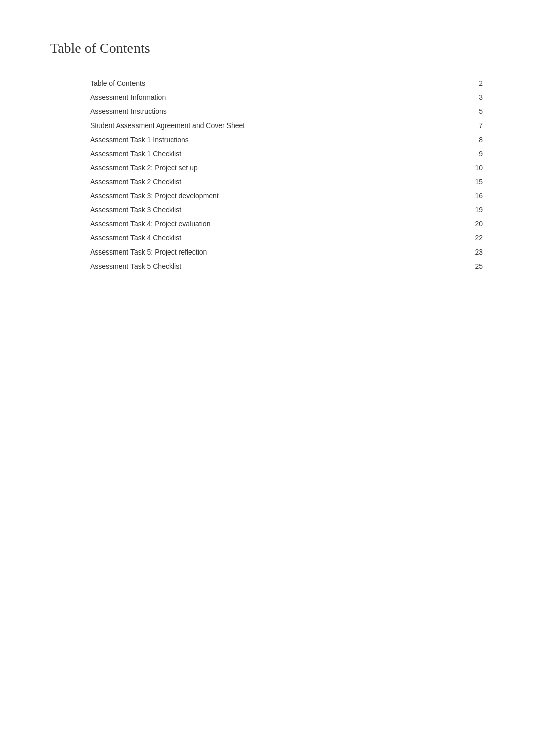 This screenshot has width=533, height=756. Describe the element at coordinates (279, 168) in the screenshot. I see `toc-entry-label: Assessment Task 2: Project set up` at that location.